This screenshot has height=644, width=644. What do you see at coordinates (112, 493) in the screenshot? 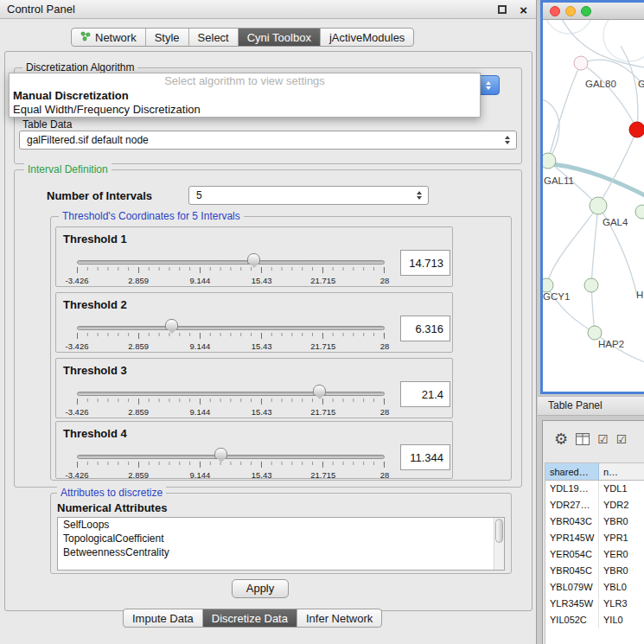
I see `attributes-group-title: Attributes to discretize` at bounding box center [112, 493].